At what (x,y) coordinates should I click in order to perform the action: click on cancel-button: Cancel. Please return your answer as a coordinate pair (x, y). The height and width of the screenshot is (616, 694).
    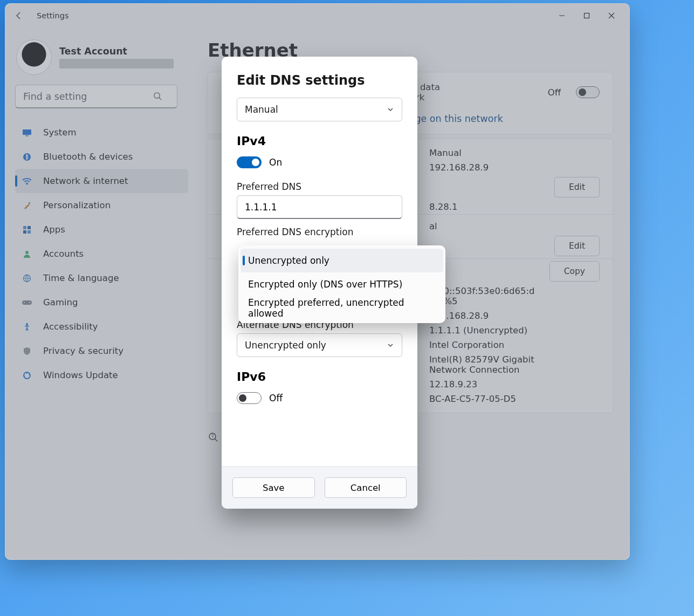
    Looking at the image, I should click on (366, 488).